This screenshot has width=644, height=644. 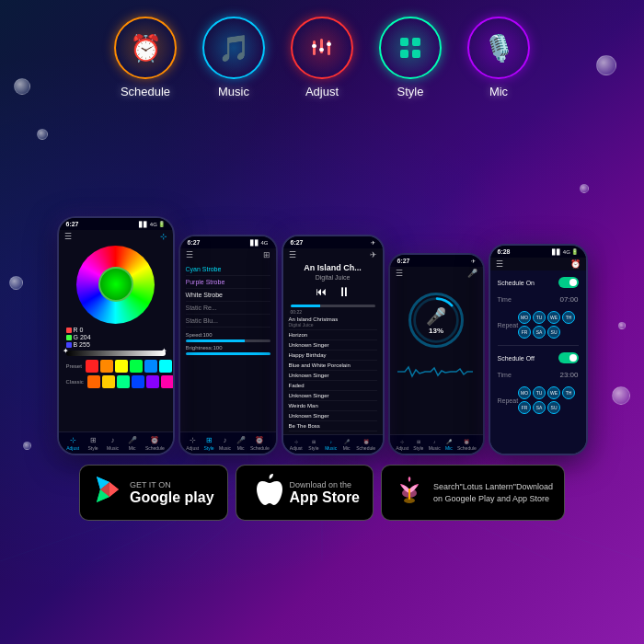 What do you see at coordinates (116, 353) in the screenshot?
I see `brightness-slider: ✦` at bounding box center [116, 353].